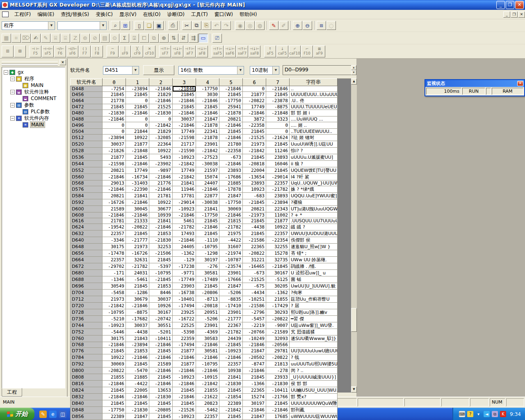 The width and height of the screenshot is (525, 420). I want to click on value-cell: -4422, so click(231, 240).